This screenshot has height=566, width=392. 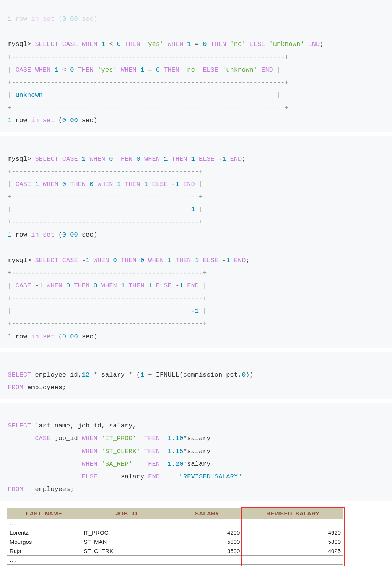 I want to click on table-row: Gietz AC_ACCOUNT 8300 8300, so click(x=175, y=565).